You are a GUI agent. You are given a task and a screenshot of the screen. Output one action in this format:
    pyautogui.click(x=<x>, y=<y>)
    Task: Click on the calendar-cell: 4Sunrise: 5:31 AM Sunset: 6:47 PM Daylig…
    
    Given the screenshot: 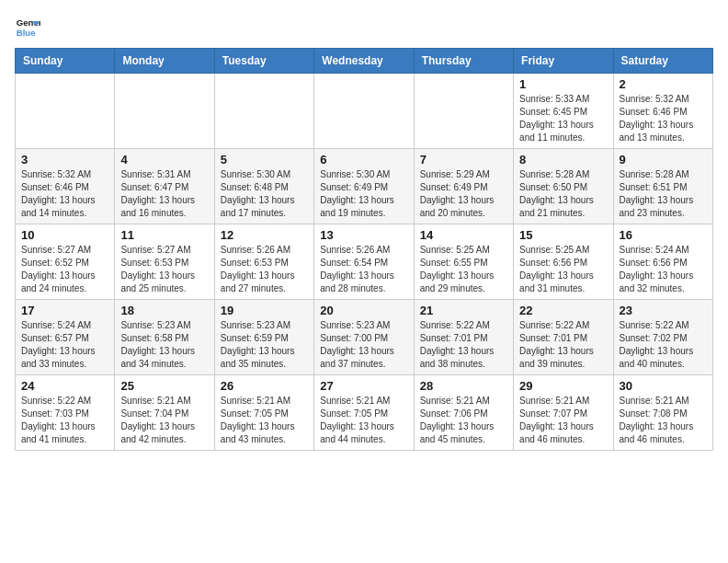 What is the action you would take?
    pyautogui.click(x=165, y=187)
    